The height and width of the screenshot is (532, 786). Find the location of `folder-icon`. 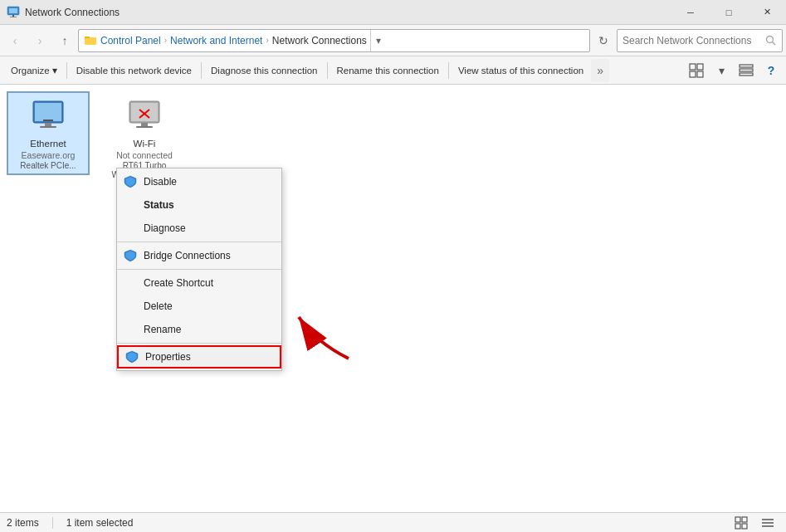

folder-icon is located at coordinates (90, 41).